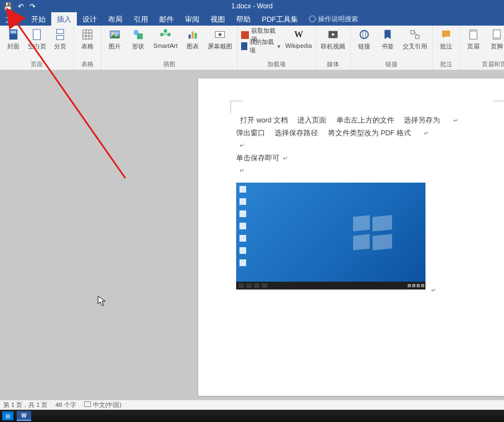  Describe the element at coordinates (446, 35) in the screenshot. I see `comment-icon` at that location.